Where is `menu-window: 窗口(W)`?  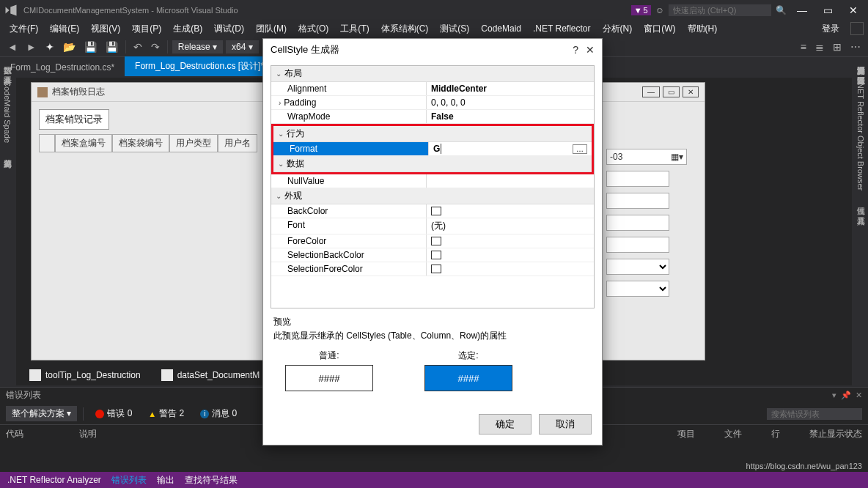
menu-window: 窗口(W) is located at coordinates (660, 29).